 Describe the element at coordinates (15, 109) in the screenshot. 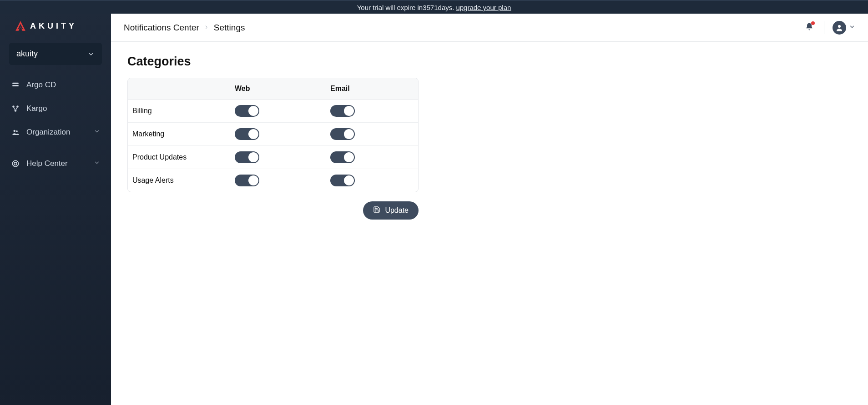

I see `branch-icon` at that location.